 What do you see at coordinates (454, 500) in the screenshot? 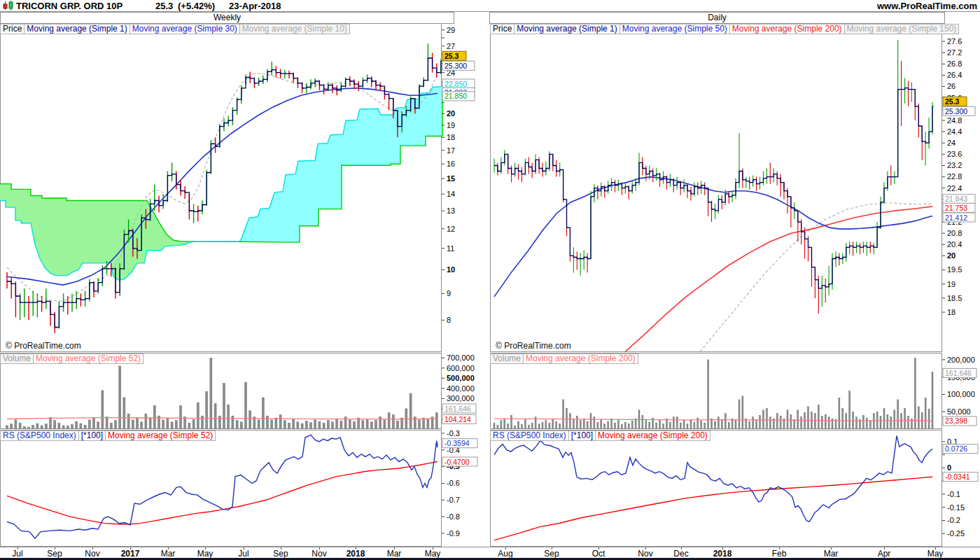
I see `axis-tick-label: -0.7` at bounding box center [454, 500].